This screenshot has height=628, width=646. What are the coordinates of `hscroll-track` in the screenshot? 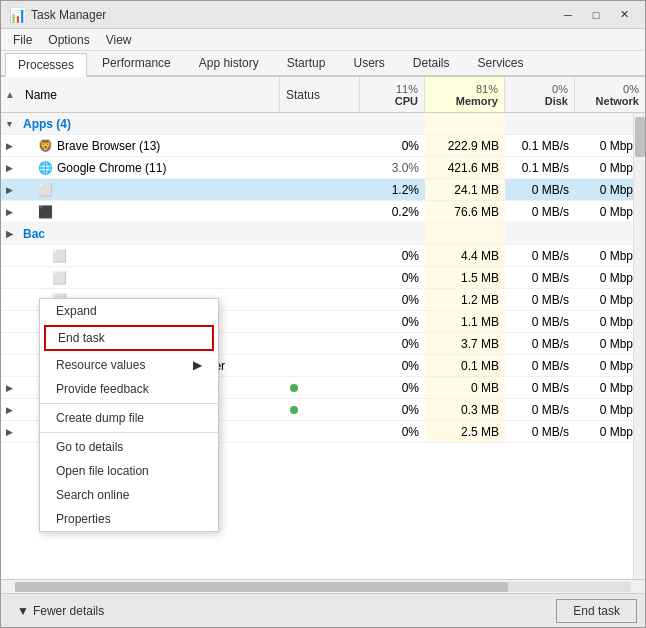 It's located at (323, 587).